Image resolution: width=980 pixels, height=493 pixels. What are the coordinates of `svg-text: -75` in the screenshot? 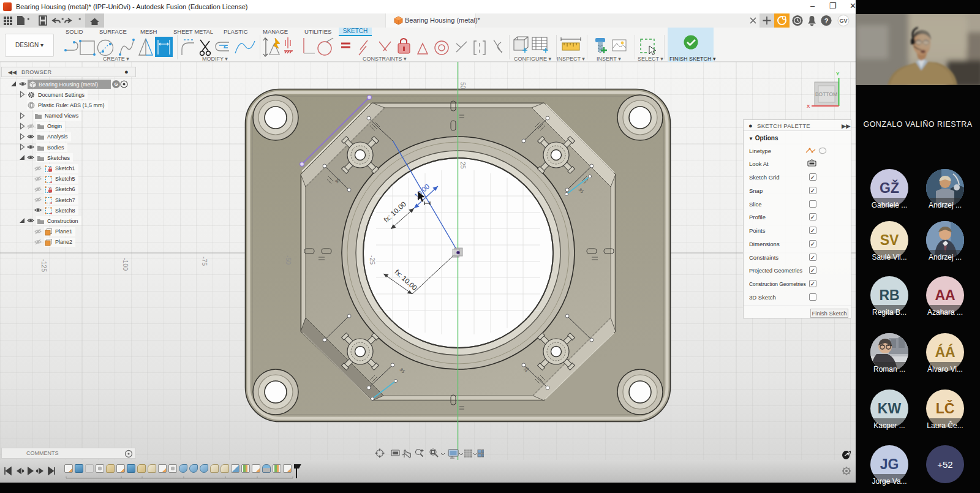 It's located at (205, 261).